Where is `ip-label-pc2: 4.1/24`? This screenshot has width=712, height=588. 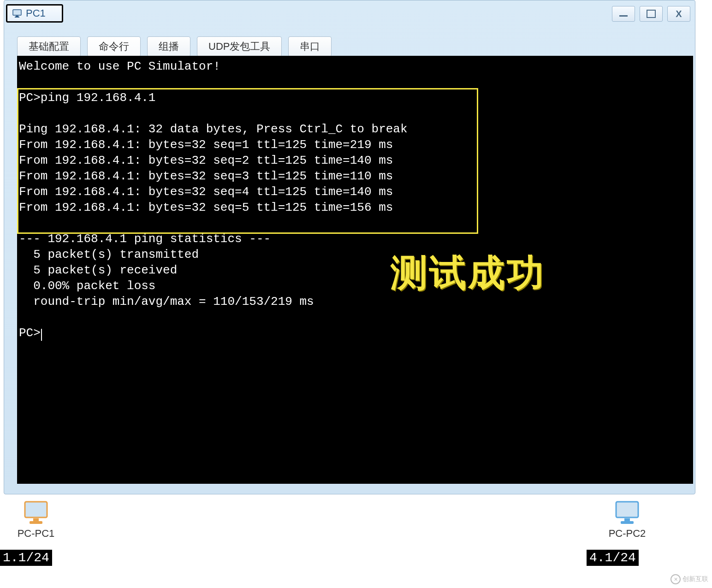 ip-label-pc2: 4.1/24 is located at coordinates (612, 558).